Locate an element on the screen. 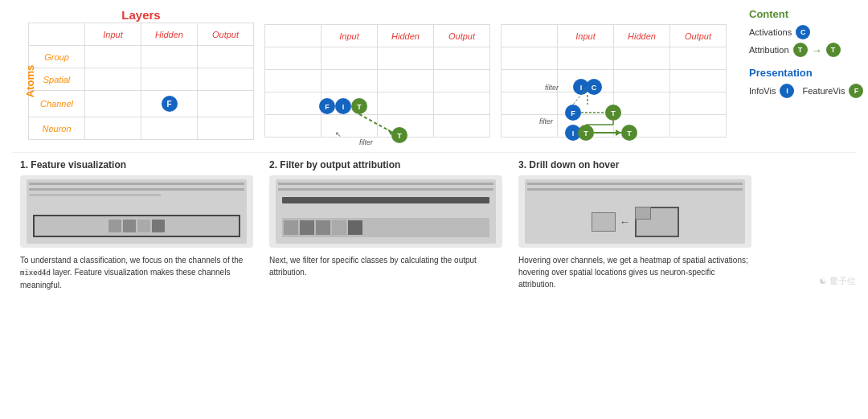 The width and height of the screenshot is (868, 419). layers-grid-3: Input Hidden Output is located at coordinates (614, 80).